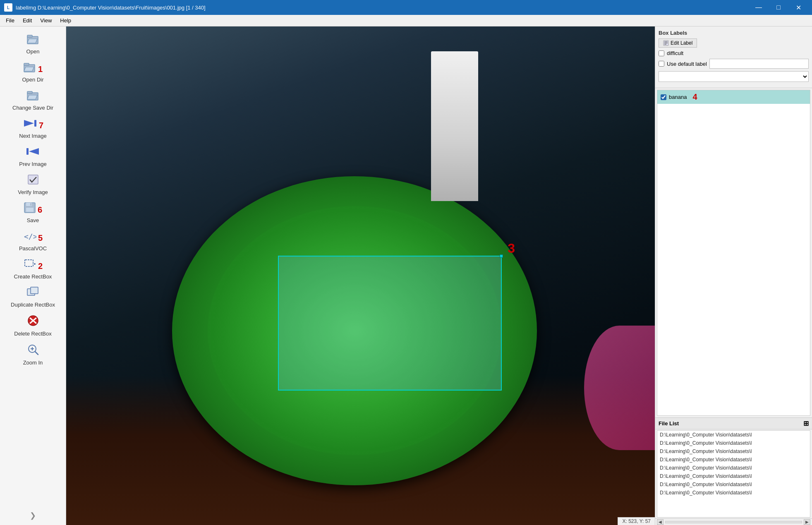 This screenshot has height=525, width=812. I want to click on pascal-voc-icon: </>, so click(30, 237).